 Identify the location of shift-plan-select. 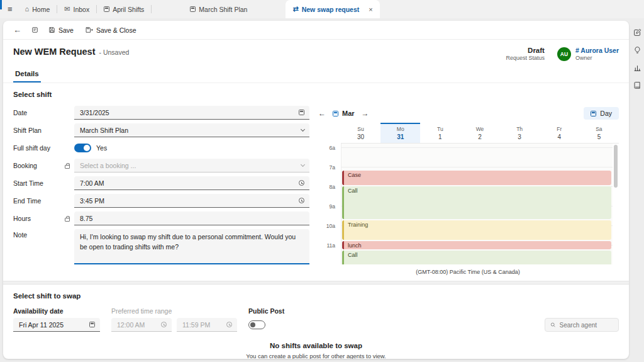
(192, 130).